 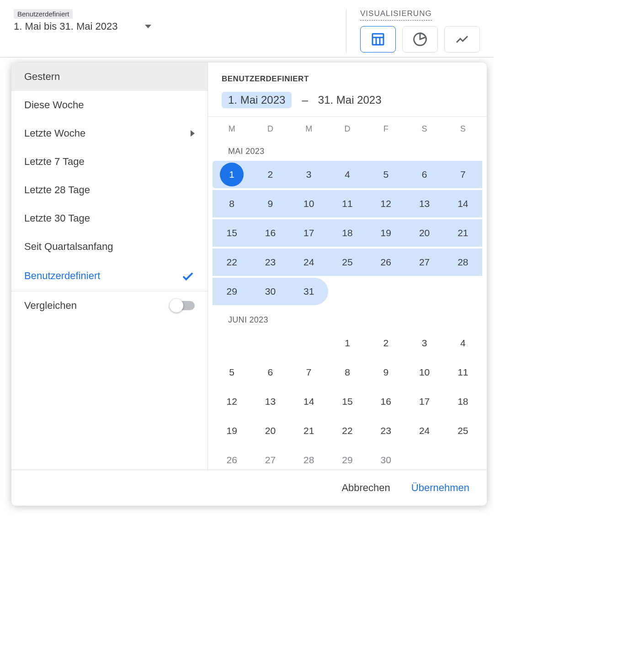 I want to click on preset-item: Gestern, so click(x=110, y=77).